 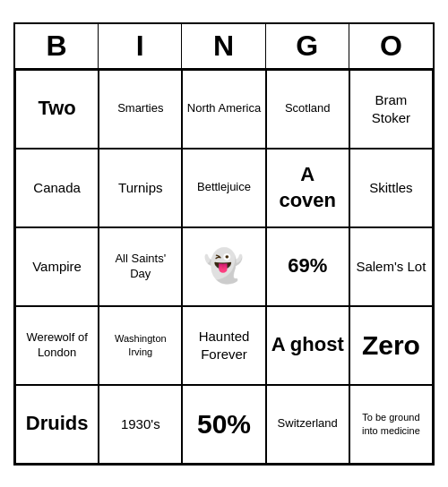 I want to click on cell-text: Skittles, so click(x=391, y=188).